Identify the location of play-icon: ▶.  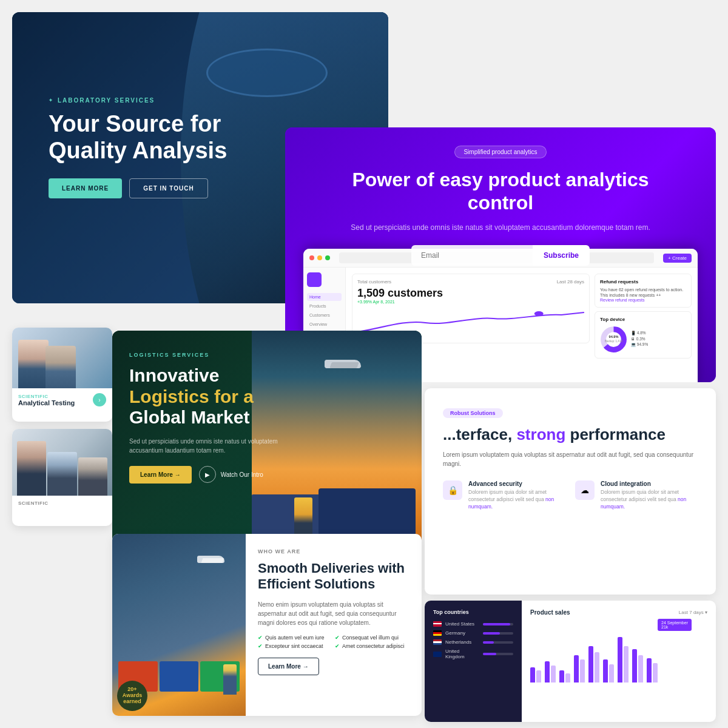
(207, 474).